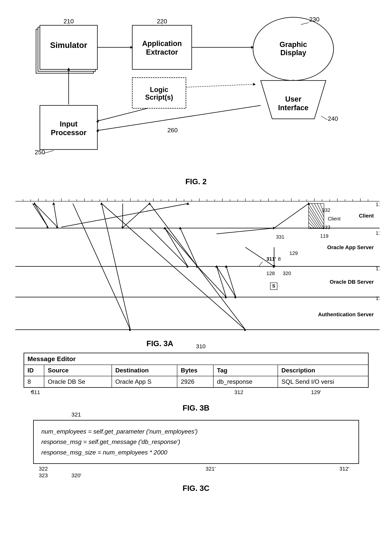 The height and width of the screenshot is (534, 392). I want to click on svg-text: Processor, so click(69, 133).